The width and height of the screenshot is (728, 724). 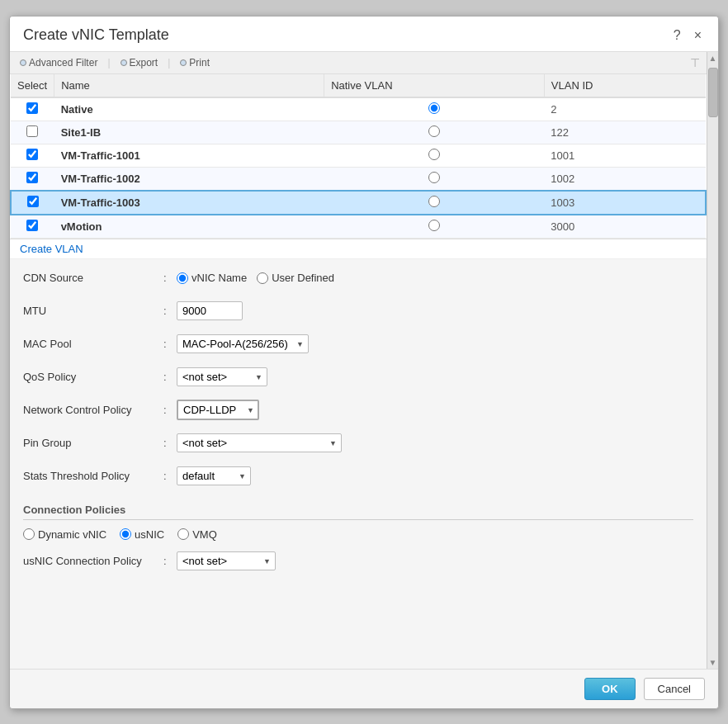 What do you see at coordinates (625, 178) in the screenshot?
I see `row-vlan-id: 1002` at bounding box center [625, 178].